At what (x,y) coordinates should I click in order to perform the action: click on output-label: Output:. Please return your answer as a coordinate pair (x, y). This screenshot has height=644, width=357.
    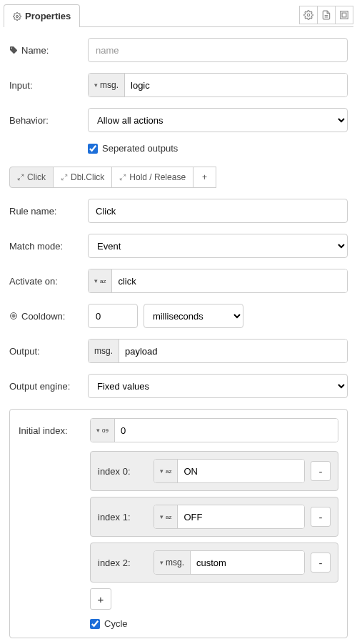
    Looking at the image, I should click on (49, 352).